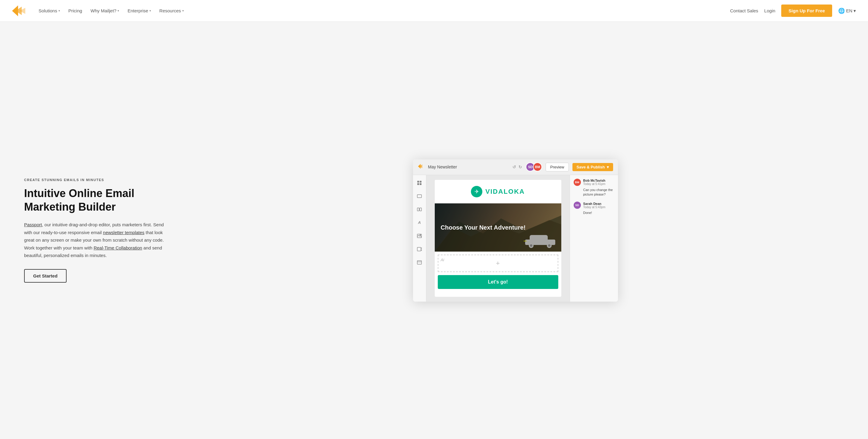  What do you see at coordinates (594, 208) in the screenshot?
I see `comment-item: SD Sarah Dean Today at 5:43pm Done!` at bounding box center [594, 208].